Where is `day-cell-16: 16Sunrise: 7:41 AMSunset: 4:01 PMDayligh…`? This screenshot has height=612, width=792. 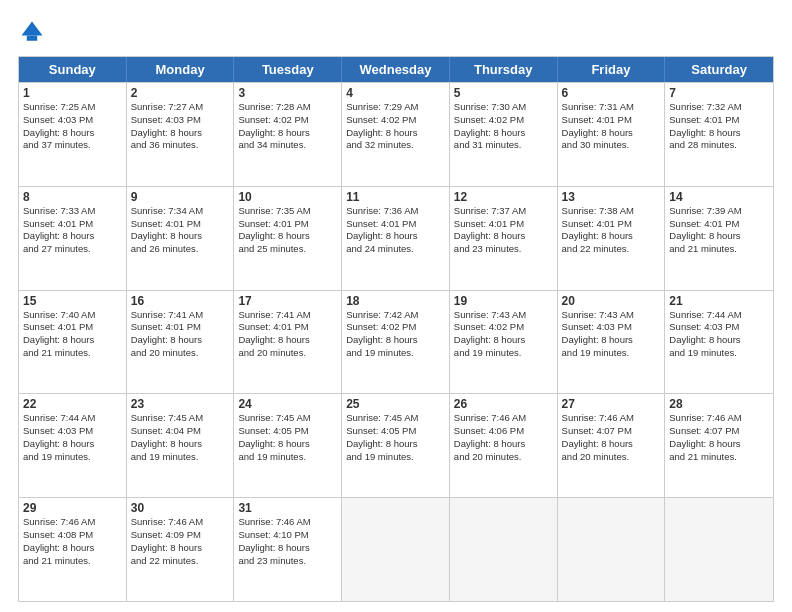 day-cell-16: 16Sunrise: 7:41 AMSunset: 4:01 PMDayligh… is located at coordinates (181, 342).